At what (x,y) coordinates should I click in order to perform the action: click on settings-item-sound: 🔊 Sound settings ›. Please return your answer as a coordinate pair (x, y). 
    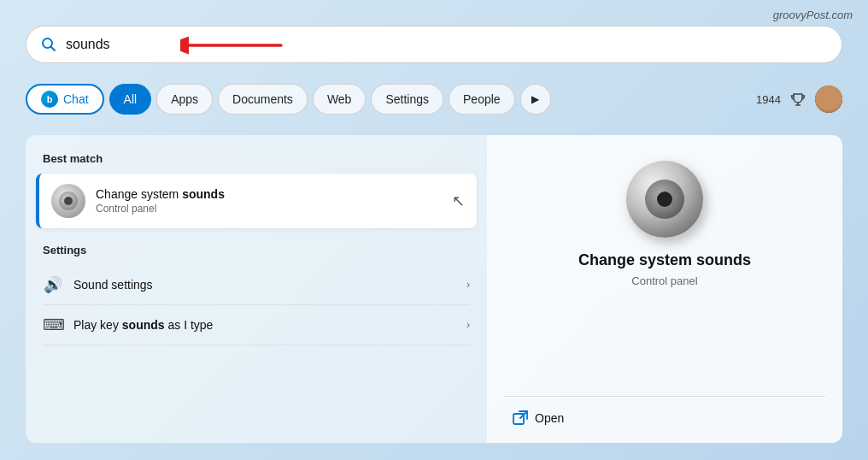
    Looking at the image, I should click on (256, 286).